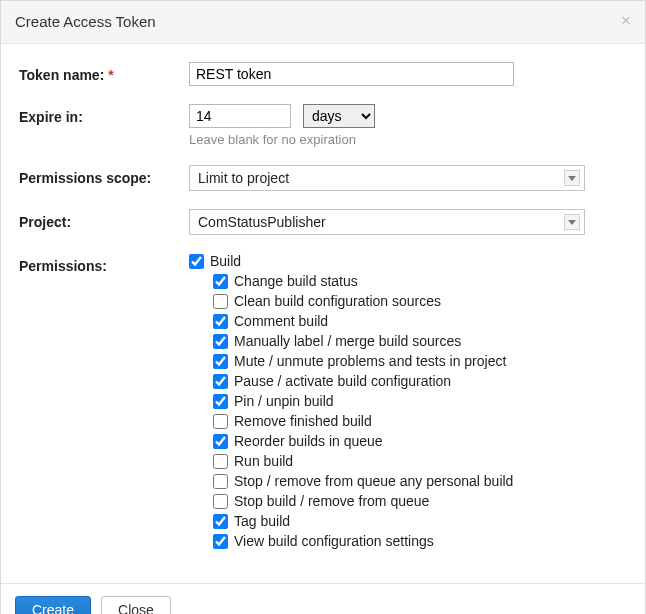 Image resolution: width=646 pixels, height=614 pixels. I want to click on project-row: Project: ComStatusPublisher, so click(323, 222).